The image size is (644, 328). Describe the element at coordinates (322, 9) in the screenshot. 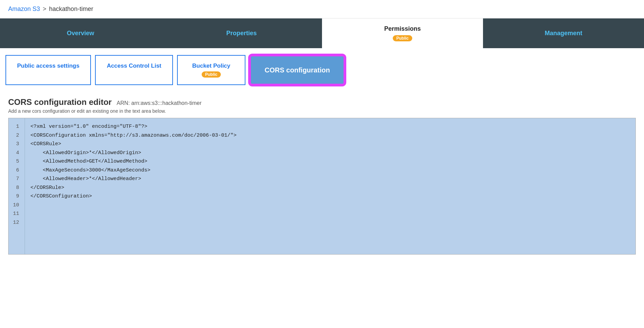

I see `breadcrumb: Amazon S3 > hackathon-timer` at that location.